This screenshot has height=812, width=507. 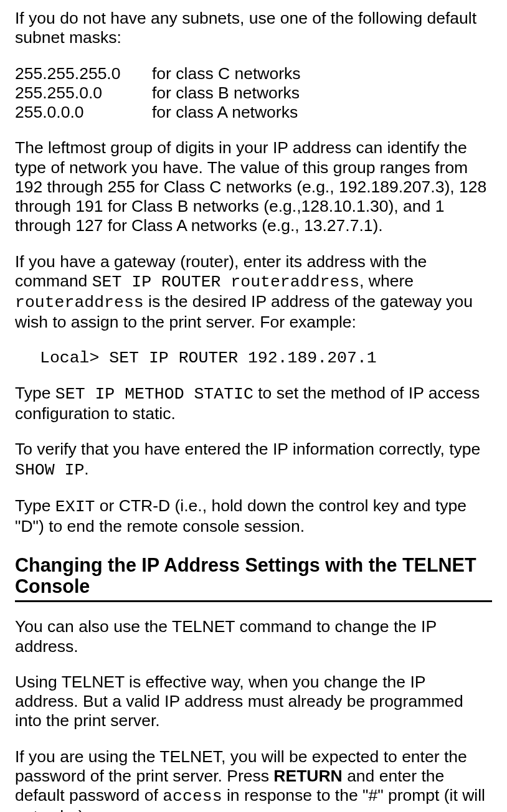 I want to click on telnet-paragraph-2: Using TELNET is effective way, when you …, so click(x=254, y=702).